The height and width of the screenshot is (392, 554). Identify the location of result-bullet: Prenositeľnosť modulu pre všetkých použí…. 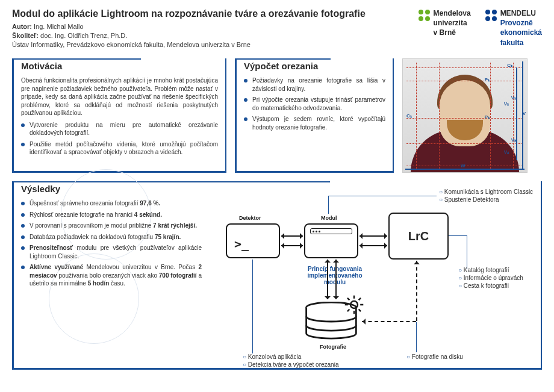
(111, 252).